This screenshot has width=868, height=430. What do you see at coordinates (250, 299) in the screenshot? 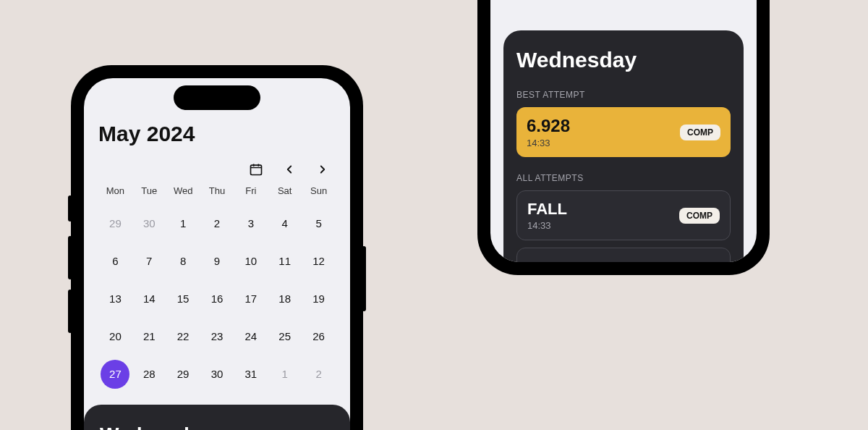
I see `calendar-day: 17` at bounding box center [250, 299].